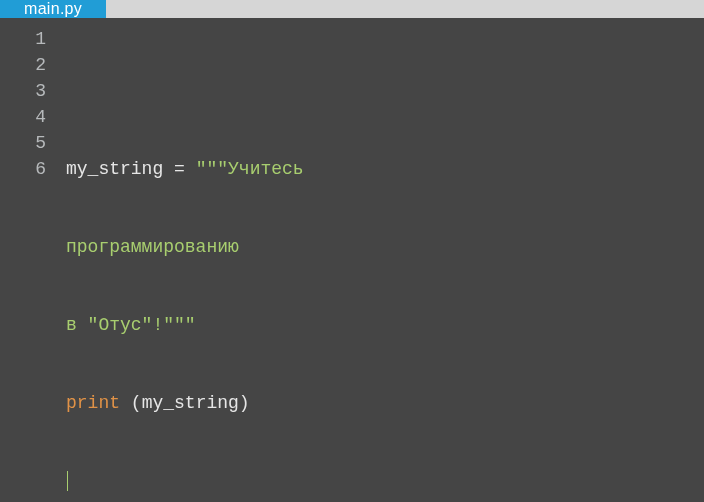 This screenshot has width=704, height=502. What do you see at coordinates (23, 117) in the screenshot?
I see `line-number: 4` at bounding box center [23, 117].